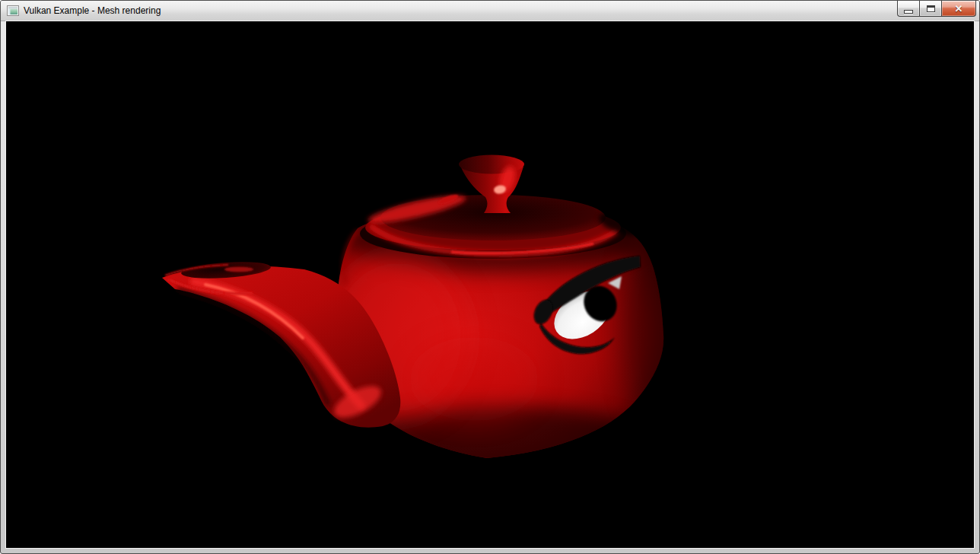 Image resolution: width=980 pixels, height=554 pixels. What do you see at coordinates (908, 12) in the screenshot?
I see `window-minimize-icon` at bounding box center [908, 12].